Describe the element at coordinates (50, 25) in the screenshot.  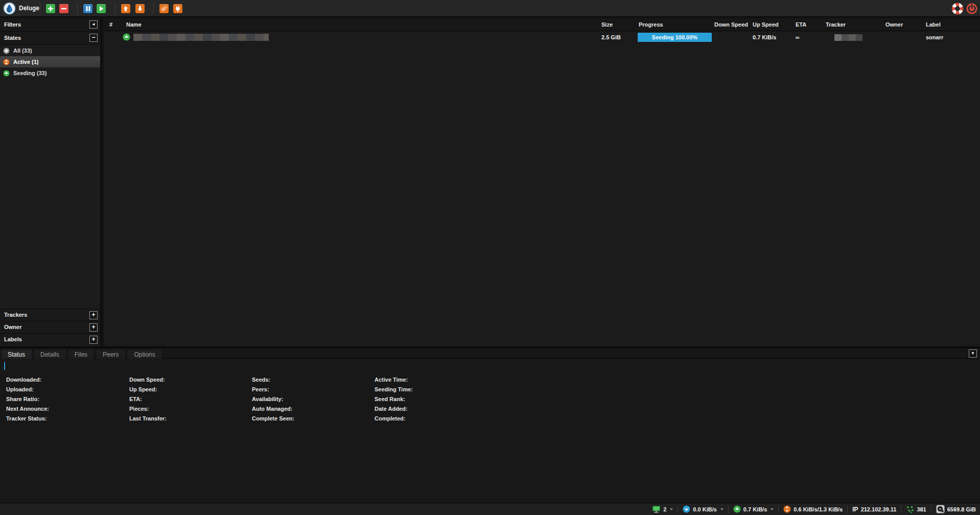
I see `filters-panel-header: Filters` at that location.